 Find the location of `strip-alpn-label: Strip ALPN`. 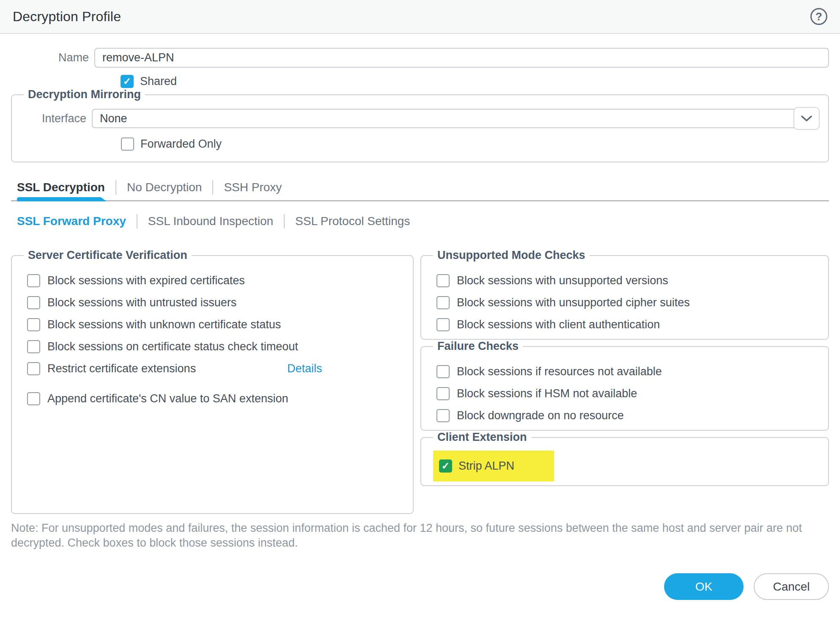

strip-alpn-label: Strip ALPN is located at coordinates (486, 466).